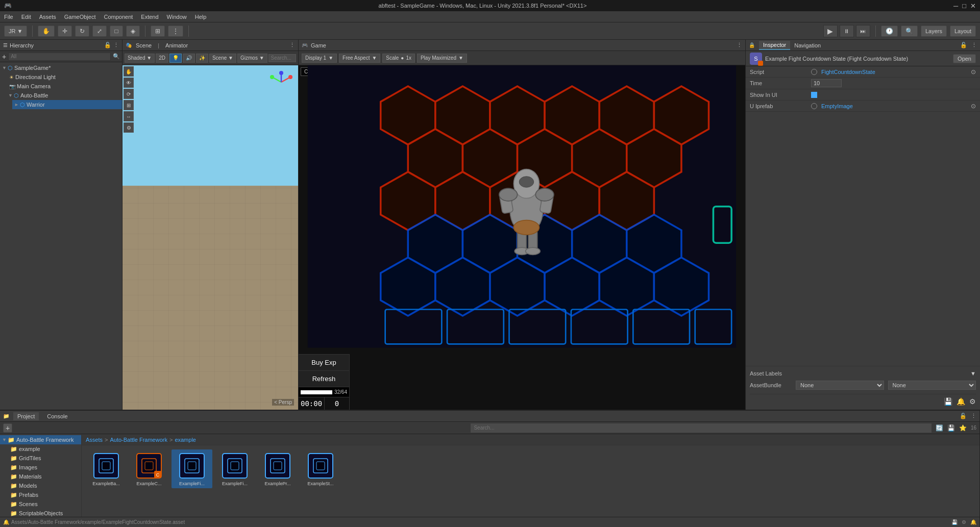 Image resolution: width=980 pixels, height=527 pixels. What do you see at coordinates (133, 31) in the screenshot?
I see `transform-tool-btn: ◈` at bounding box center [133, 31].